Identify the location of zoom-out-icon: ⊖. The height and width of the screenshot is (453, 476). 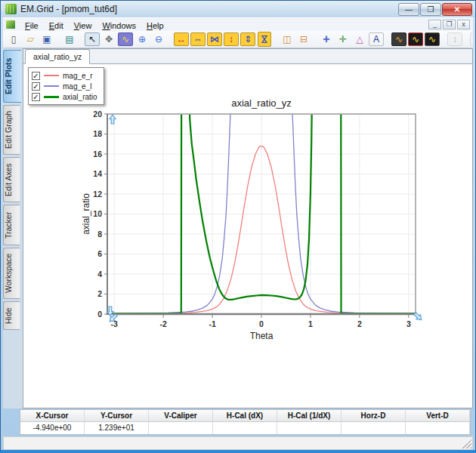
(159, 39).